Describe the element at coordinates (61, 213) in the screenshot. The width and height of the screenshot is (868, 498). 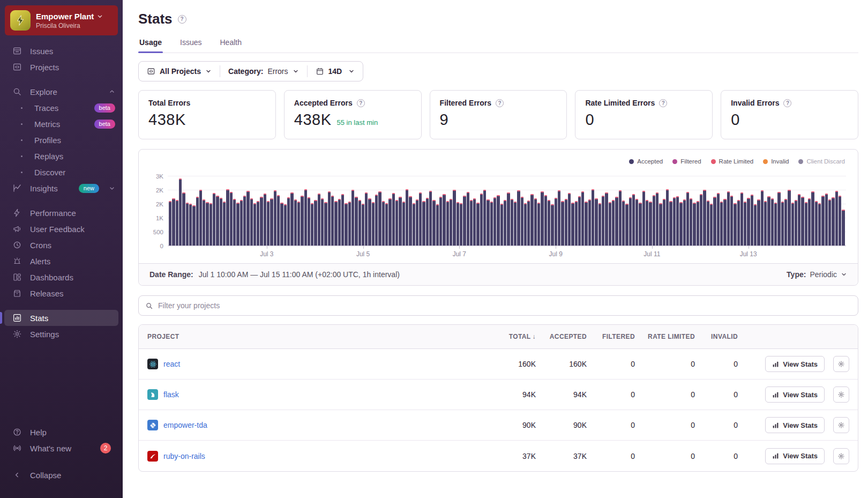
I see `sidebar-item-performance: Performance` at that location.